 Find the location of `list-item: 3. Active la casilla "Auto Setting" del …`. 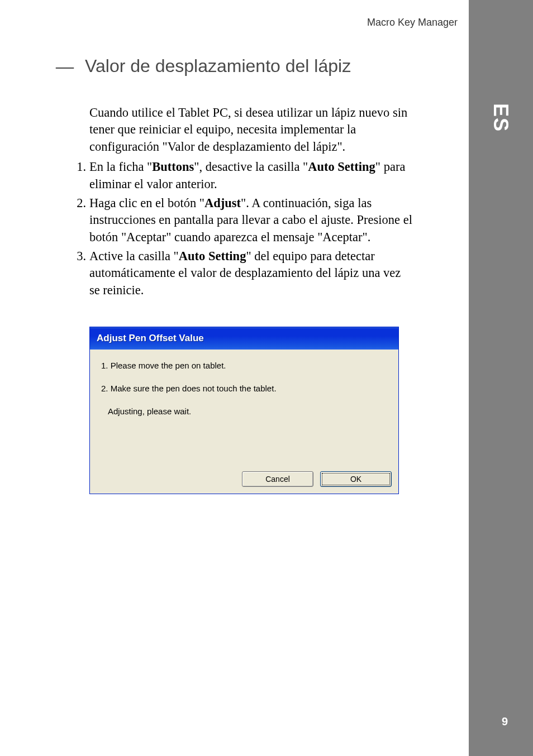

list-item: 3. Active la casilla "Auto Setting" del … is located at coordinates (243, 274).